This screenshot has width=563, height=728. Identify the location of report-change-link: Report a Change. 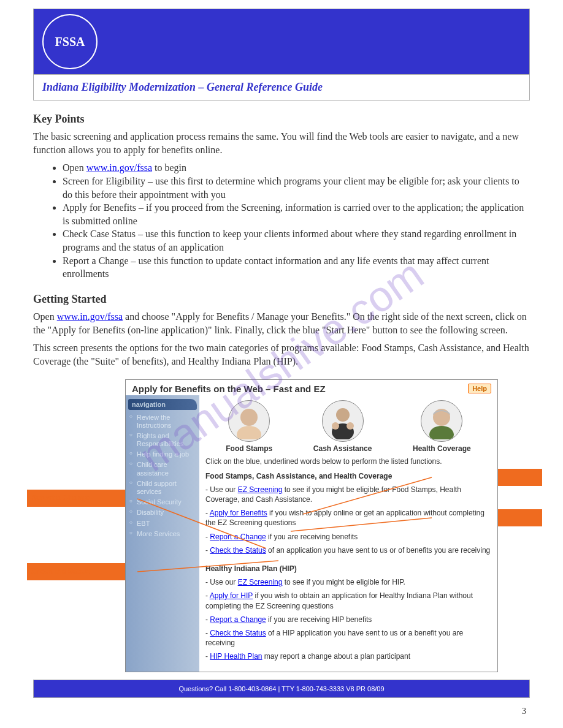
(238, 537).